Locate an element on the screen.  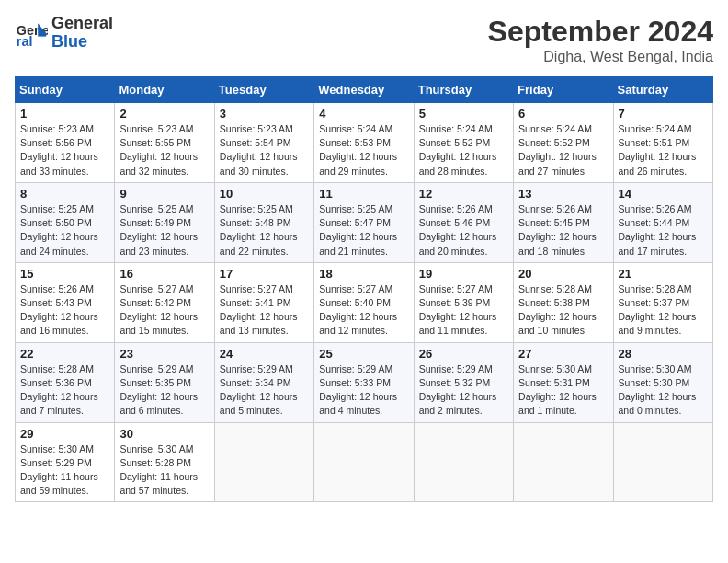
weekday-sunday: Sunday is located at coordinates (65, 90).